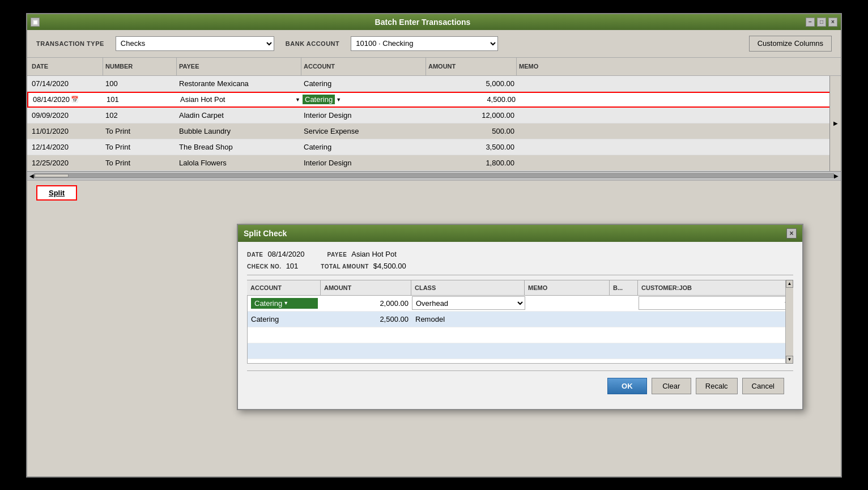 This screenshot has height=490, width=868. What do you see at coordinates (835, 123) in the screenshot?
I see `right-scroll-arrow: ▶` at bounding box center [835, 123].